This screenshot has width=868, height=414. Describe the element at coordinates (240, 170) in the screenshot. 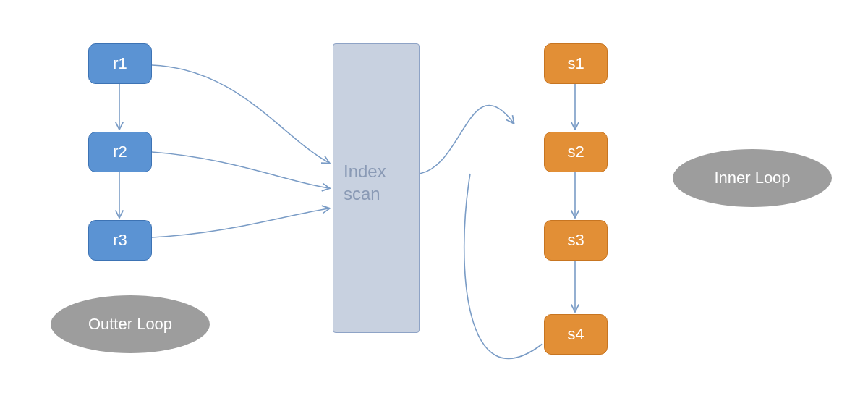

I see `arrow-r2-index` at that location.